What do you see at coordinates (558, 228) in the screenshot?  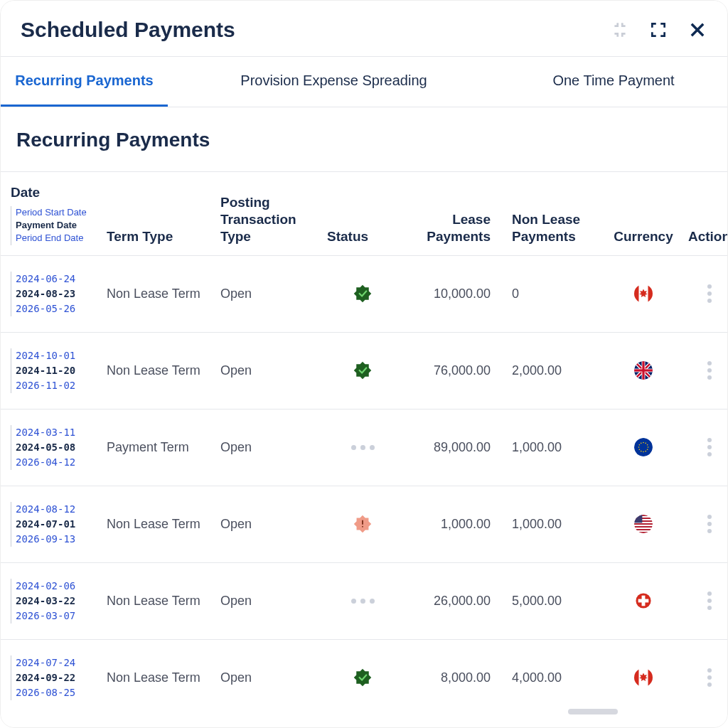 I see `col-non-lease-payments: Non Lease Payments` at bounding box center [558, 228].